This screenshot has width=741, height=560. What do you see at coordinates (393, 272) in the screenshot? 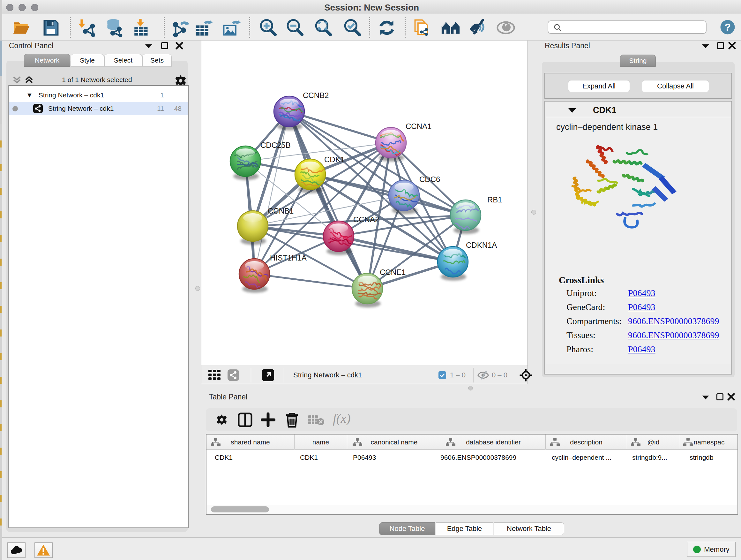
I see `svg-text: CCNE1` at bounding box center [393, 272].